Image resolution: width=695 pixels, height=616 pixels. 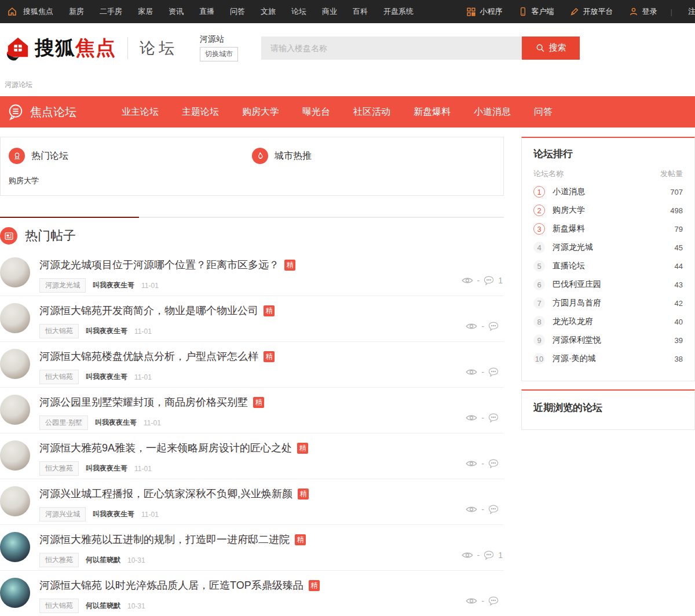 What do you see at coordinates (219, 54) in the screenshot?
I see `switch-city-button: 切换城市` at bounding box center [219, 54].